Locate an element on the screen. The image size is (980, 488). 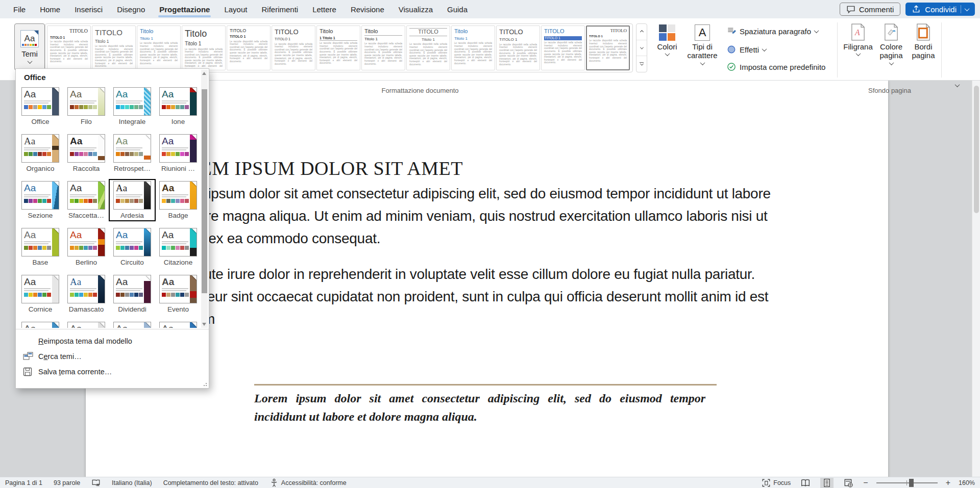
text-line is located at coordinates (36, 244).